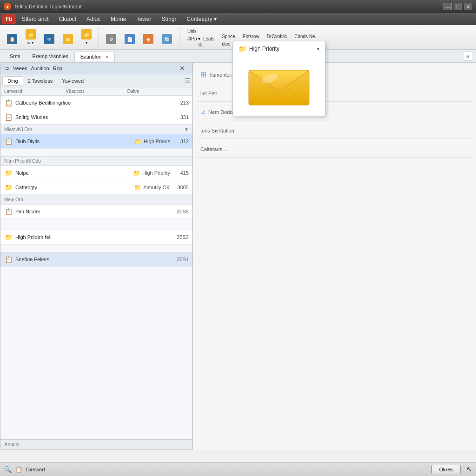 This screenshot has width=476, height=476. Describe the element at coordinates (97, 117) in the screenshot. I see `list-item: 📋 Snlirlg Wludes 331` at that location.